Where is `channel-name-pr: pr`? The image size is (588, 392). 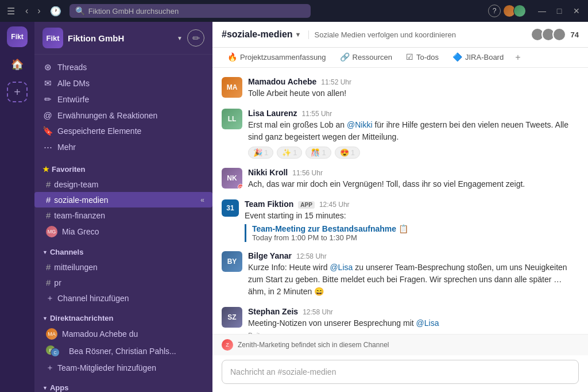 channel-name-pr: pr is located at coordinates (129, 283).